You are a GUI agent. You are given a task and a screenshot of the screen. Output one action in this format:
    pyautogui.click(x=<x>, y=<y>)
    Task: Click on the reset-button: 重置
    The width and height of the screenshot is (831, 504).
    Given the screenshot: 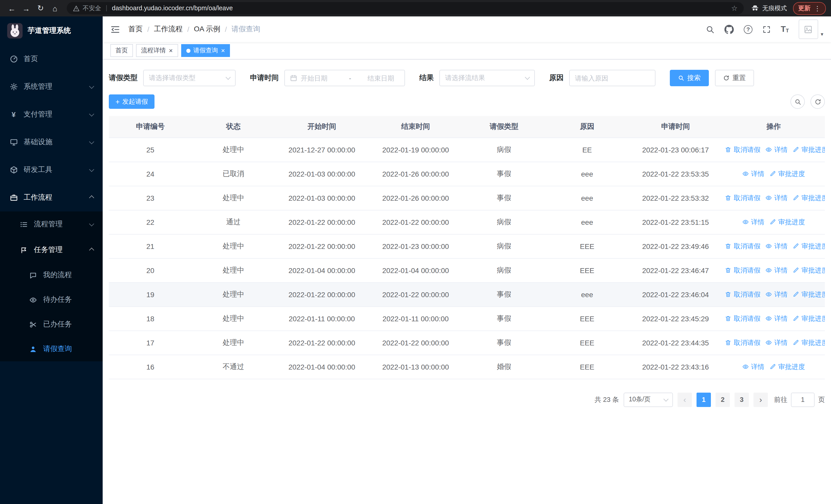 What is the action you would take?
    pyautogui.click(x=735, y=78)
    